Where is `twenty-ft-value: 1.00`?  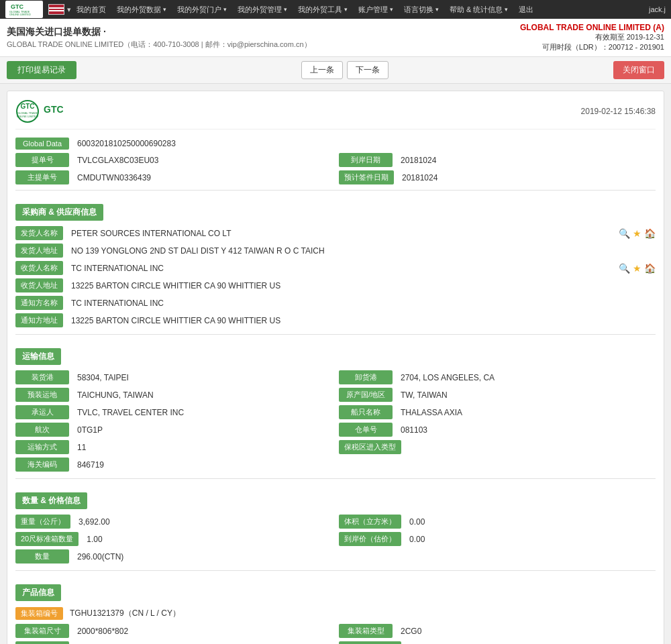 twenty-ft-value: 1.00 is located at coordinates (208, 539).